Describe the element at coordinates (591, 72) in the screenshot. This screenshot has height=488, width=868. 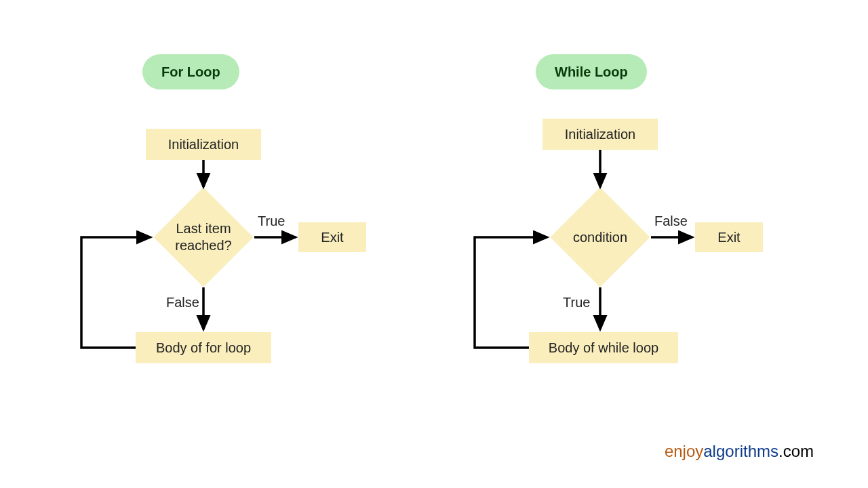
I see `while-loop-title-pill: While Loop` at that location.